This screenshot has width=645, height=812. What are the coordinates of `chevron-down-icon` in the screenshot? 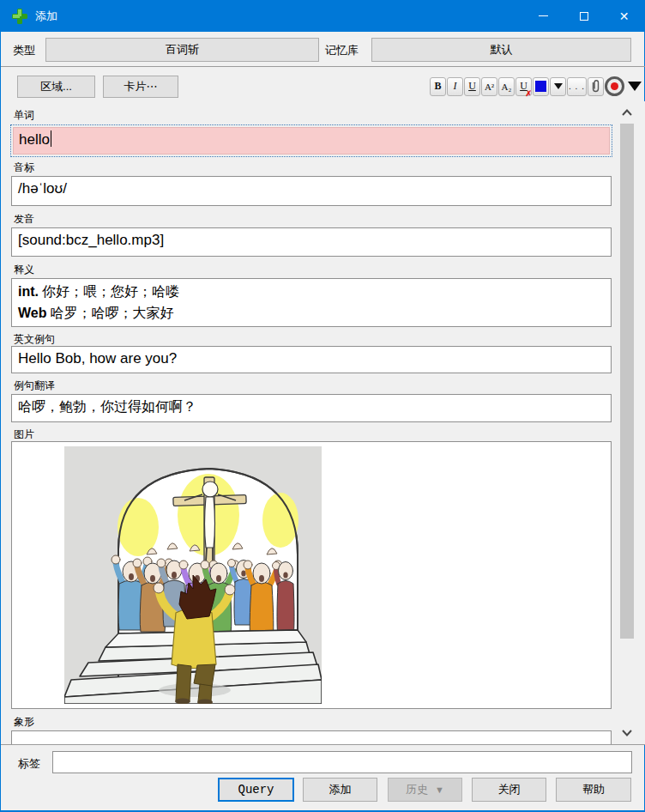 It's located at (627, 733).